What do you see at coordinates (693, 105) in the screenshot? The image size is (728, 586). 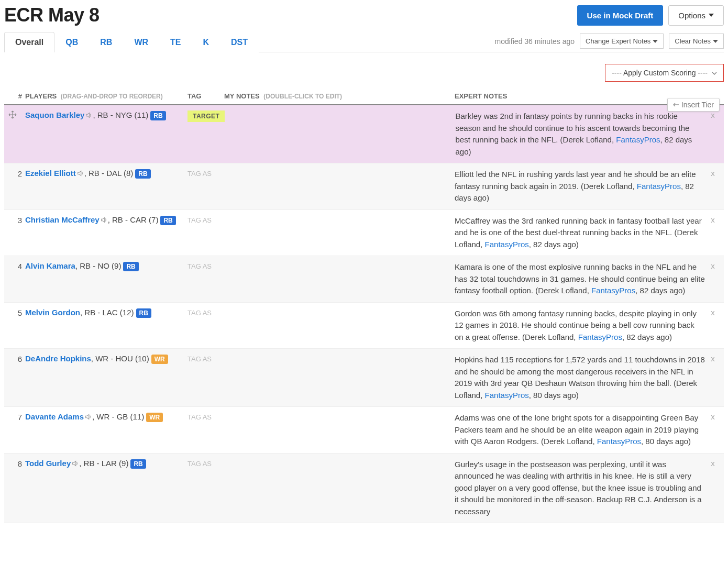 I see `insert-tier-button: Insert Tier` at bounding box center [693, 105].